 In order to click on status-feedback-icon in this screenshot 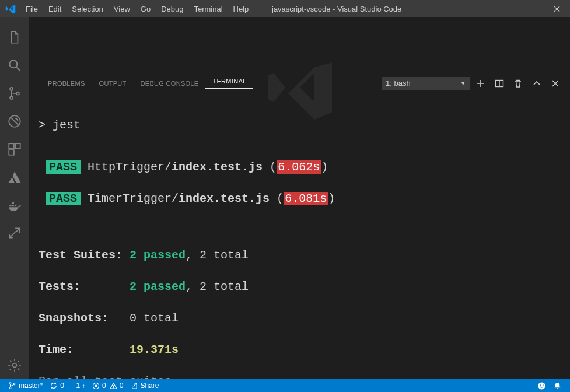, I will do `click(541, 386)`.